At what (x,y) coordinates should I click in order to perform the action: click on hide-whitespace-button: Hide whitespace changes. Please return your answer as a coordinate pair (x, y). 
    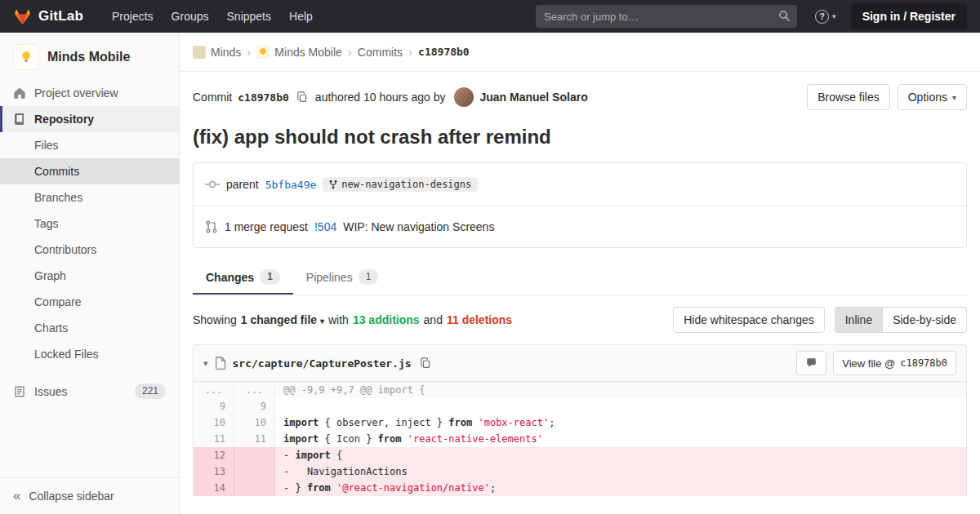
    Looking at the image, I should click on (749, 320).